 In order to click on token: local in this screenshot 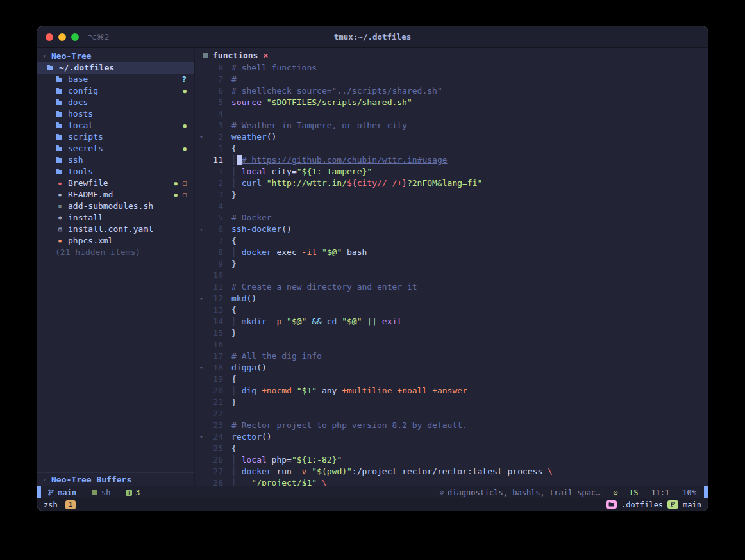, I will do `click(254, 460)`.